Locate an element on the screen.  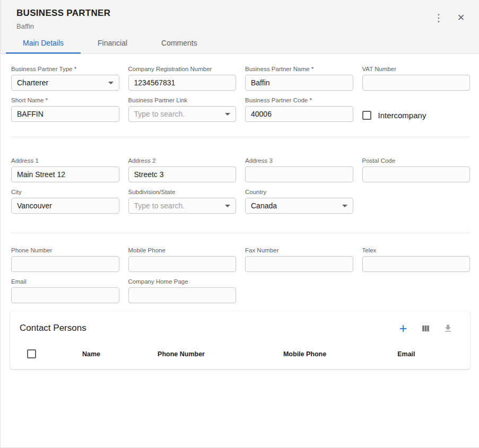
field-city: City is located at coordinates (65, 201).